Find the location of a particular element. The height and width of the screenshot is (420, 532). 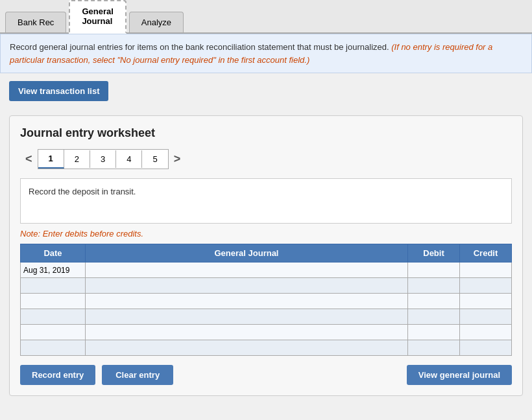

page-tab-4: 4 is located at coordinates (129, 159).